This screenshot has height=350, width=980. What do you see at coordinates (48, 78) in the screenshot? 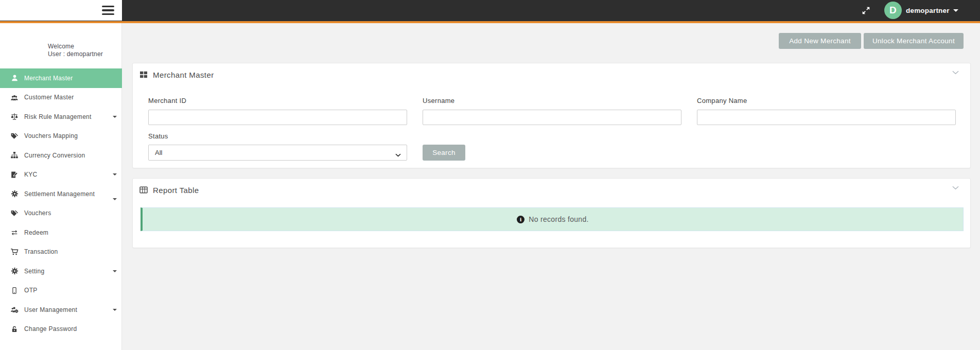
I see `sidebar-item-label: Merchant Master` at bounding box center [48, 78].